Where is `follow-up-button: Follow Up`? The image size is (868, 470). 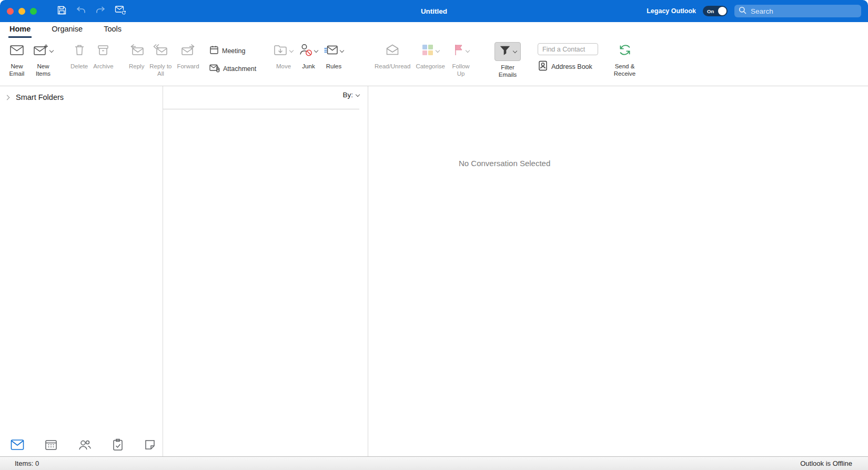 follow-up-button: Follow Up is located at coordinates (461, 59).